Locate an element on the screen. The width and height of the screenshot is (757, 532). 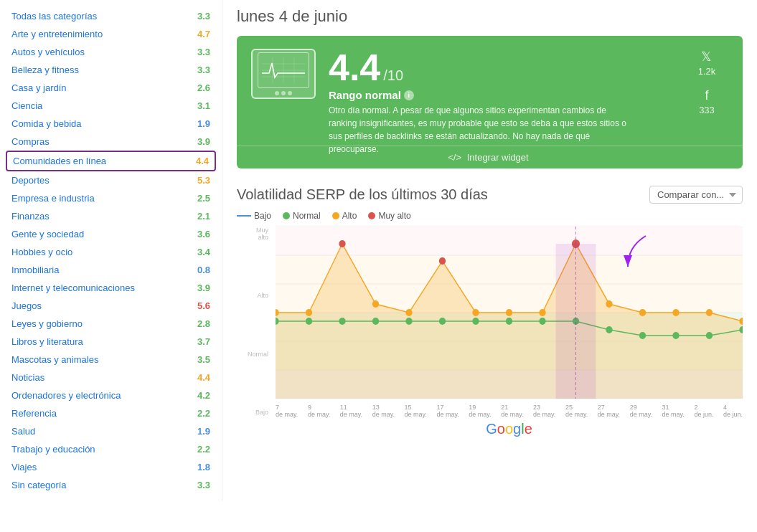
facebook-icon: f is located at coordinates (706, 96).